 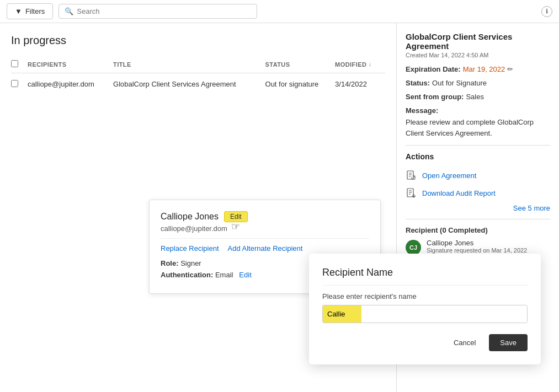 I want to click on see-more-link: See 5 more, so click(x=478, y=208).